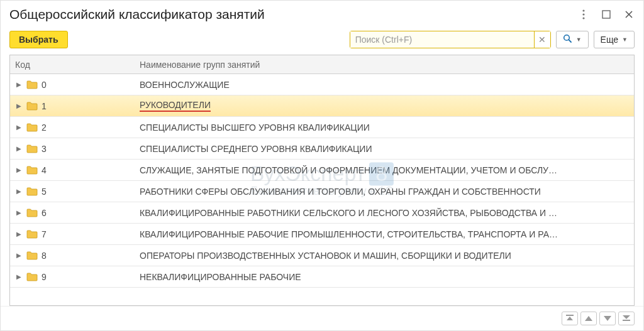  I want to click on table-row: ▶8ОПЕРАТОРЫ ПРОИЗВОДСТВЕННЫХ УСТАНОВОК И…, so click(322, 256).